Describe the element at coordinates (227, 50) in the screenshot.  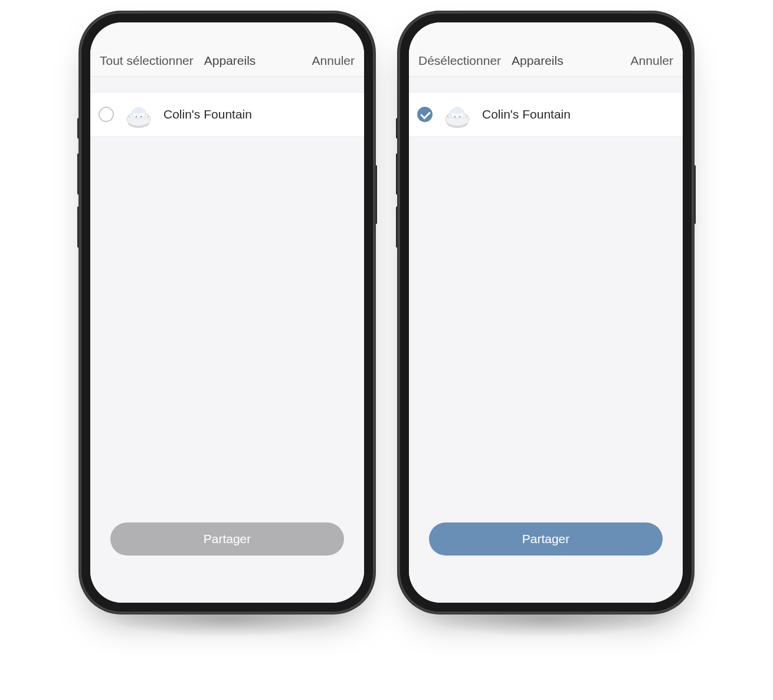
I see `navigation-bar: Tout sélectionner Appareils Annuler` at that location.